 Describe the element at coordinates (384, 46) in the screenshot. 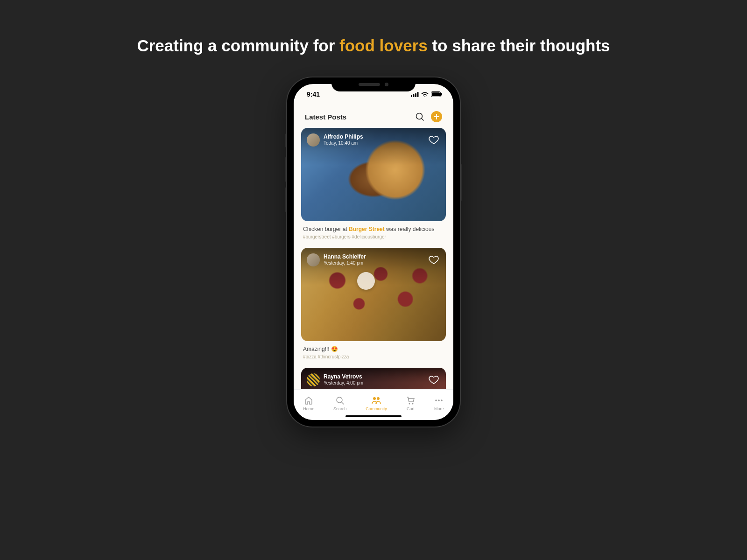

I see `headline-highlight: food lovers` at that location.